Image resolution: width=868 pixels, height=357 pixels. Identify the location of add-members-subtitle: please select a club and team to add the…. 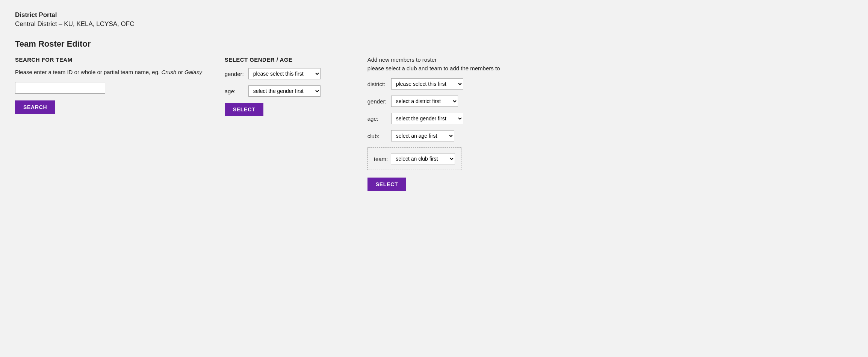
(434, 68).